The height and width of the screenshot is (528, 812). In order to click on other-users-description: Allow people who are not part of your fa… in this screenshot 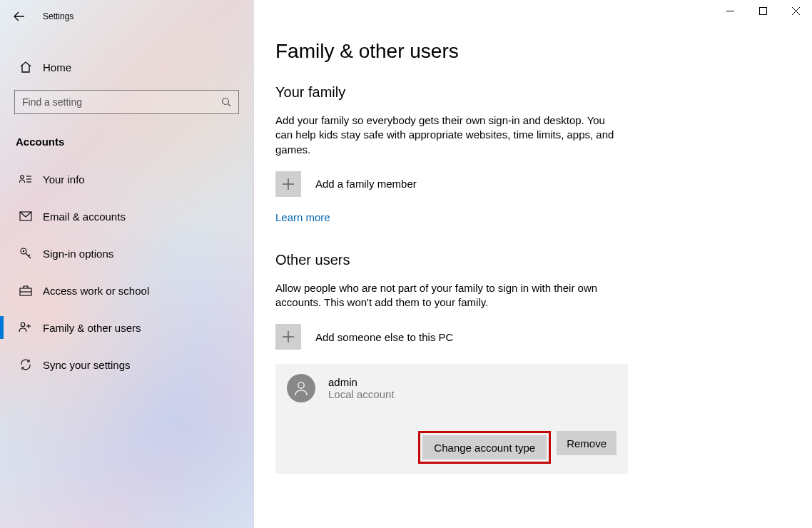, I will do `click(447, 295)`.